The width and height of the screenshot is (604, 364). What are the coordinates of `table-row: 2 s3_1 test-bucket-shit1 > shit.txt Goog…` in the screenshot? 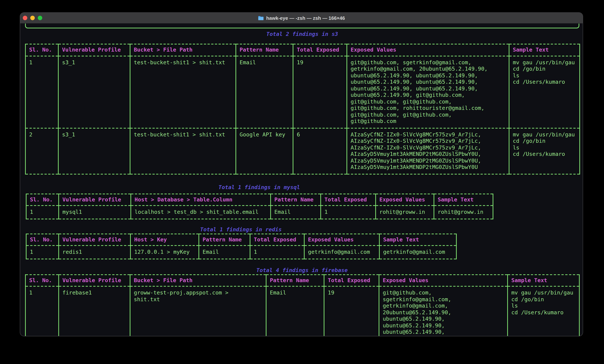 It's located at (302, 151).